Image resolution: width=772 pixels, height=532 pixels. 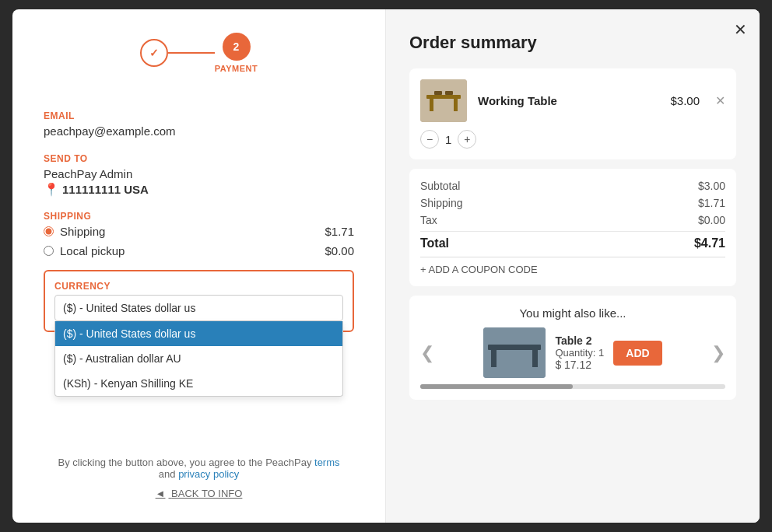 I want to click on rec-next-button: ❯, so click(x=718, y=353).